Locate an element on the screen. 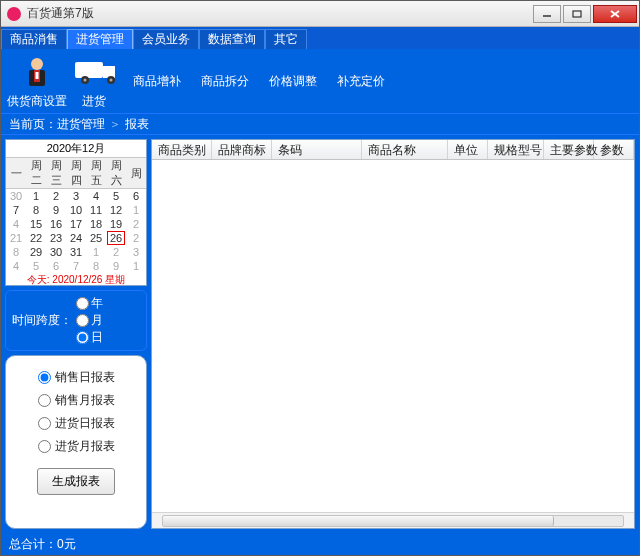 This screenshot has width=640, height=556. close-icon is located at coordinates (615, 14).